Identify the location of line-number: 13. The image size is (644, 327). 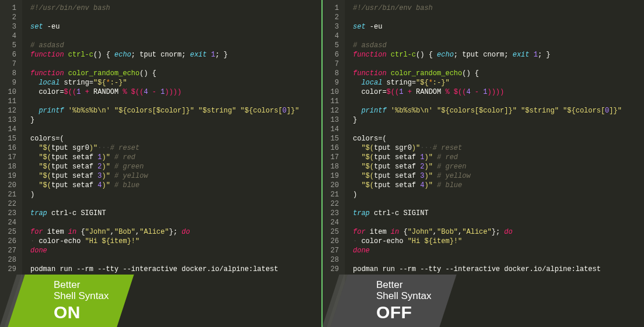
(332, 120).